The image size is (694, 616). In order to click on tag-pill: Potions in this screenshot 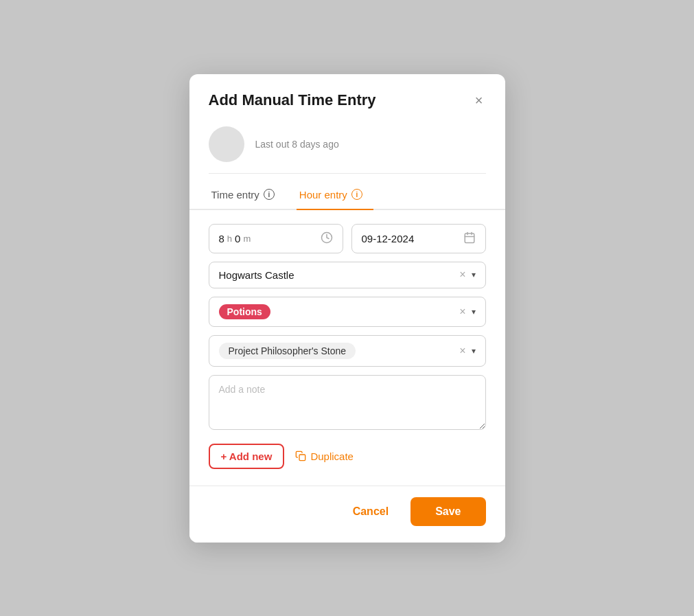, I will do `click(244, 312)`.